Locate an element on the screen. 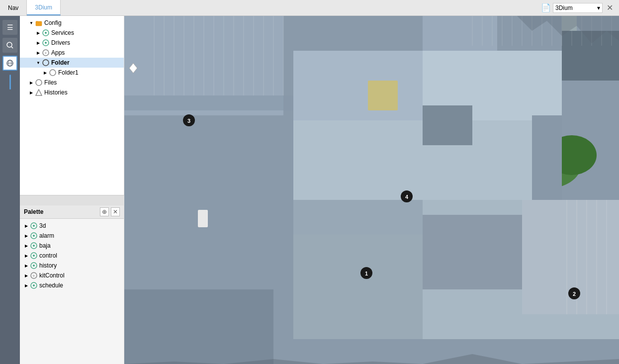 This screenshot has height=364, width=619. palette-item-kitcontrol: ▶ + kitControl is located at coordinates (72, 275).